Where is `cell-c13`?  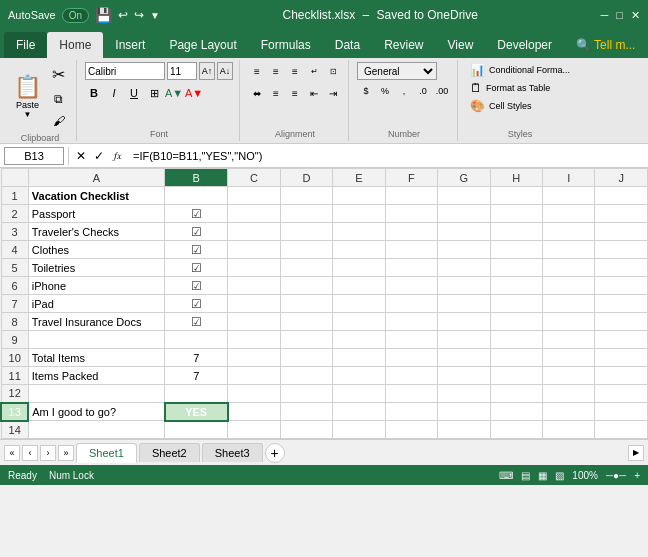 cell-c13 is located at coordinates (254, 412).